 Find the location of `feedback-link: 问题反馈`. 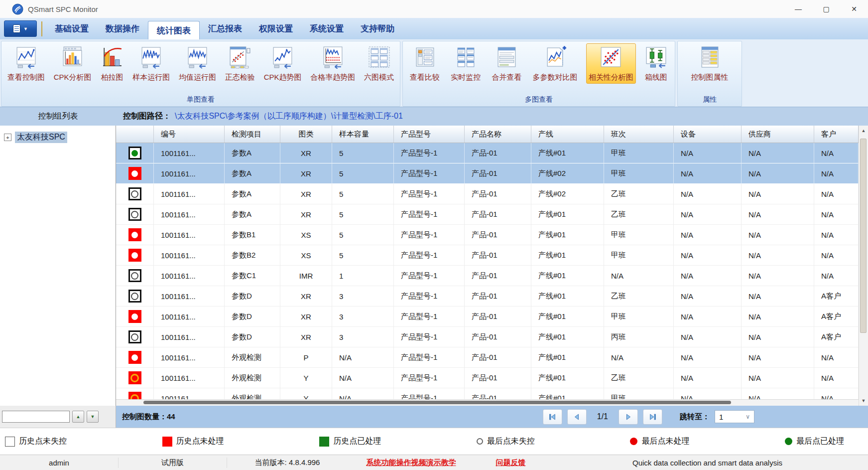

feedback-link: 问题反馈 is located at coordinates (511, 463).